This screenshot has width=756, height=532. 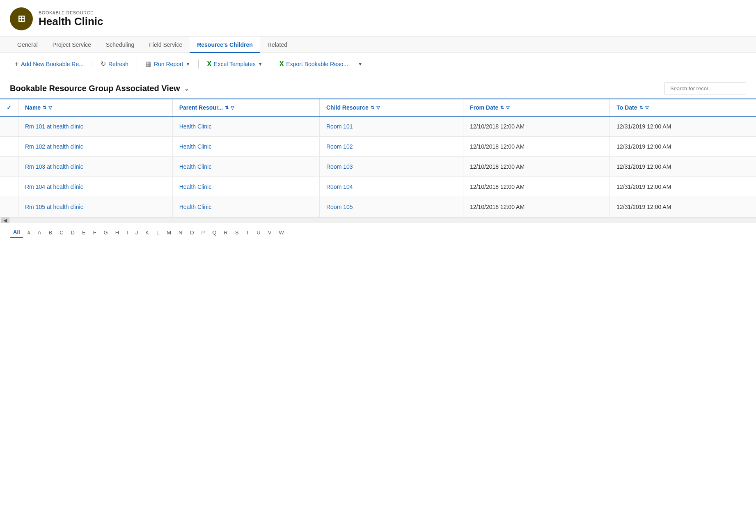 I want to click on tab-project-service: Project Service, so click(x=72, y=45).